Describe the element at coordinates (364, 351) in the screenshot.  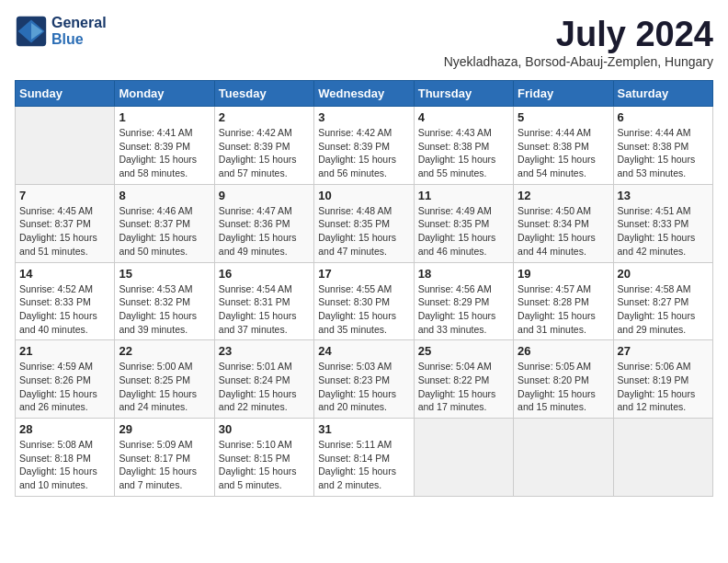
I see `day-number: 24` at that location.